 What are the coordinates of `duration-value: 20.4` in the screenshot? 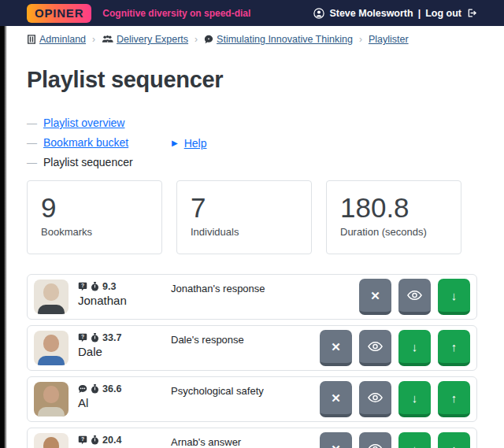 It's located at (112, 440).